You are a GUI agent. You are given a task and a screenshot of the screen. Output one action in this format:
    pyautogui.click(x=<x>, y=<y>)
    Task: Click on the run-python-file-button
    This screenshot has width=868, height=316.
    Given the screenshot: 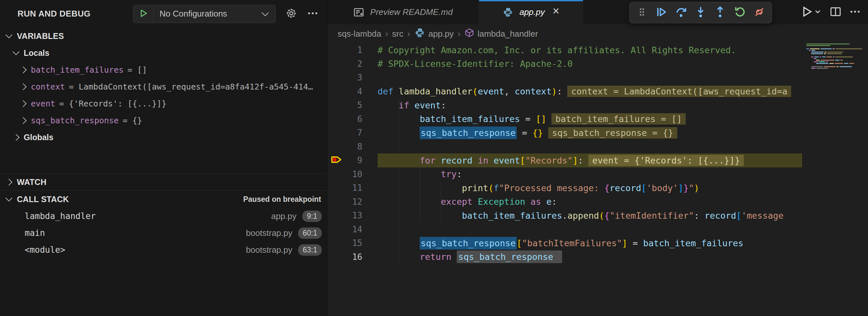 What is the action you would take?
    pyautogui.click(x=811, y=12)
    